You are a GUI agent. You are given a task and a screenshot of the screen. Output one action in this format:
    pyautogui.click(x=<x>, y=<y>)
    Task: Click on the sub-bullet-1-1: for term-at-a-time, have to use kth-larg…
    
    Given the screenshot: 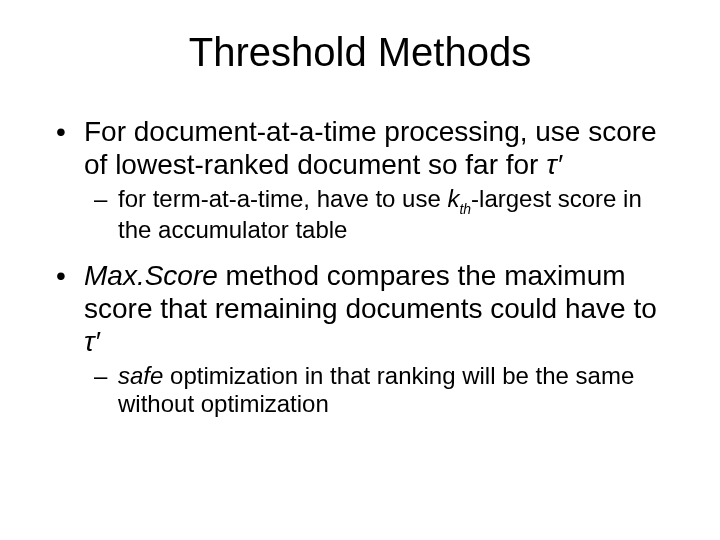 What is the action you would take?
    pyautogui.click(x=379, y=215)
    